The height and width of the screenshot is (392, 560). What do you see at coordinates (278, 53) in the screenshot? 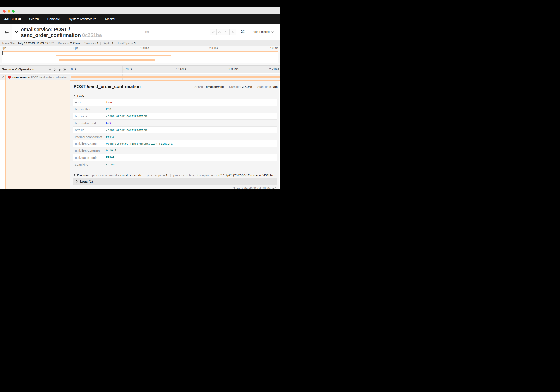
I see `minimap-right-scrubber` at bounding box center [278, 53].